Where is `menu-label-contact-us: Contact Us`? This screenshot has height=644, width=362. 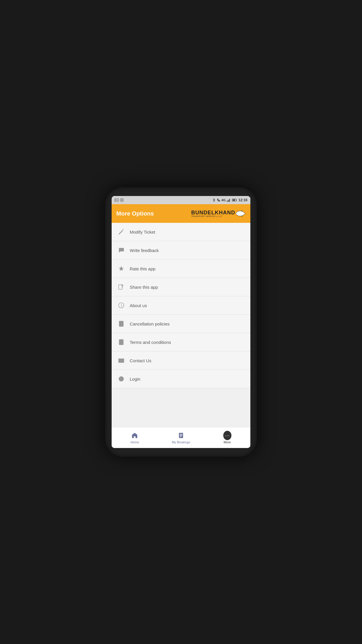
menu-label-contact-us: Contact Us is located at coordinates (140, 360).